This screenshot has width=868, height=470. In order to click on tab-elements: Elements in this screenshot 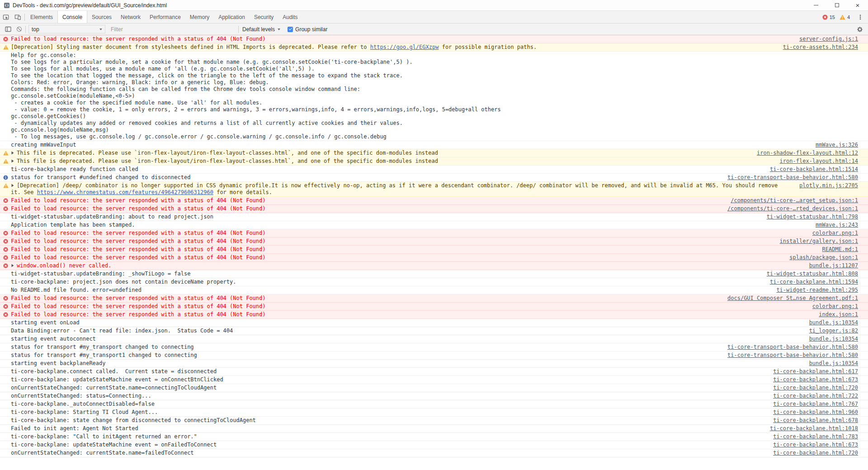, I will do `click(42, 17)`.